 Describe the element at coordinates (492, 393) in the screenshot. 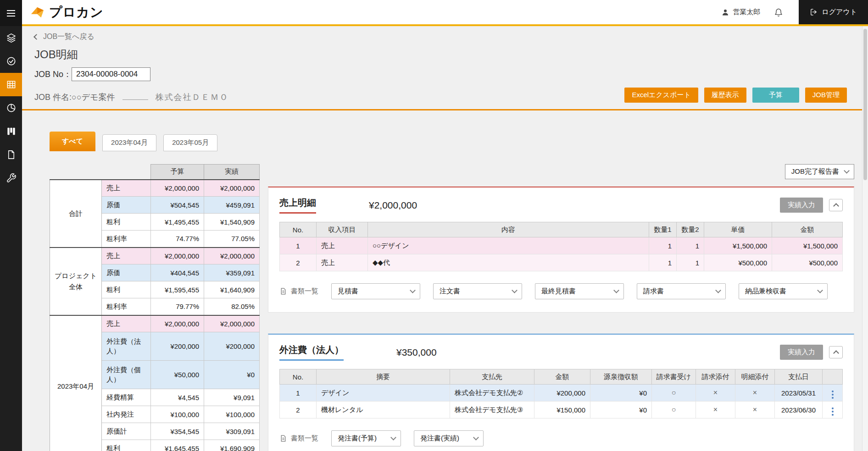

I see `cell-payee: 株式会社デモ支払先②` at that location.